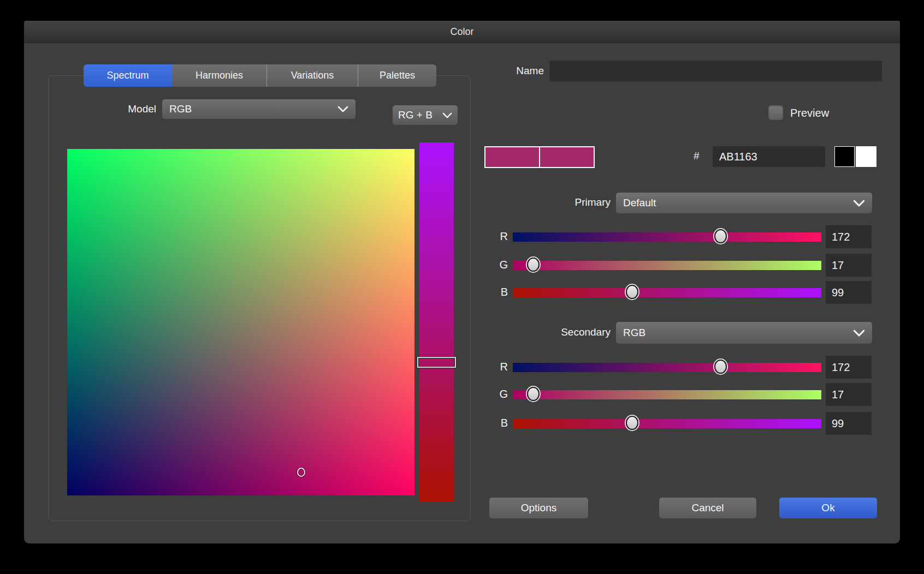  I want to click on secondary-b-slider-handle, so click(632, 423).